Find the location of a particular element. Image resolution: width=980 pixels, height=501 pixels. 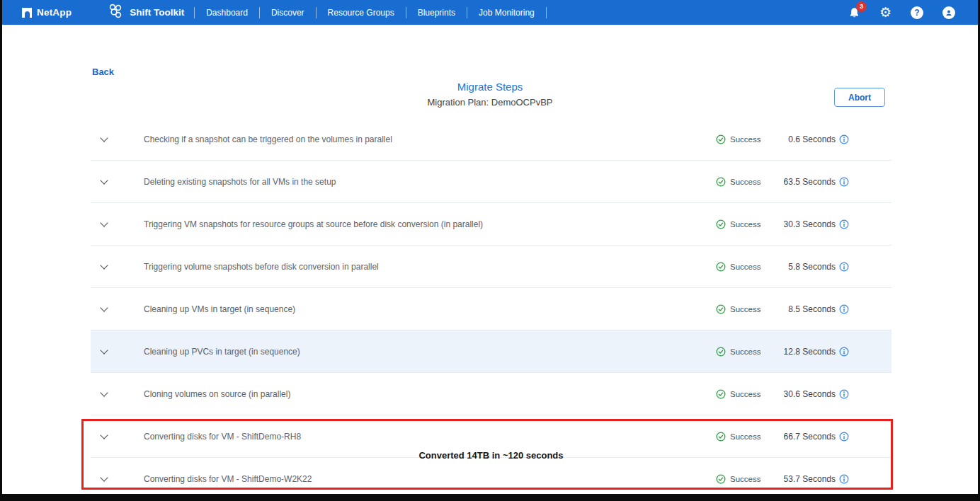

user-icon is located at coordinates (949, 13).